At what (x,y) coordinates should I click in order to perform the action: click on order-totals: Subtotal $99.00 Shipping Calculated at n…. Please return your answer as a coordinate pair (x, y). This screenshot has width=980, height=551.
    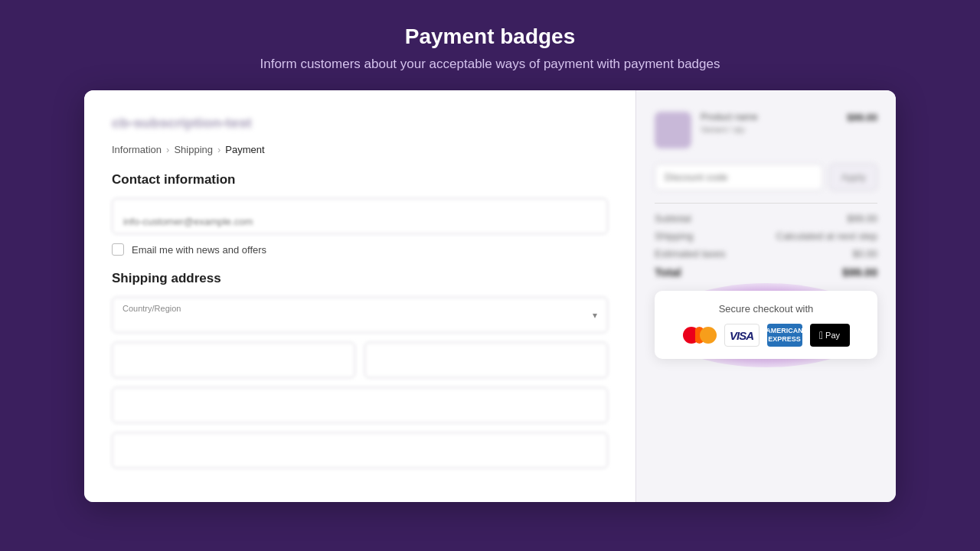
    Looking at the image, I should click on (766, 240).